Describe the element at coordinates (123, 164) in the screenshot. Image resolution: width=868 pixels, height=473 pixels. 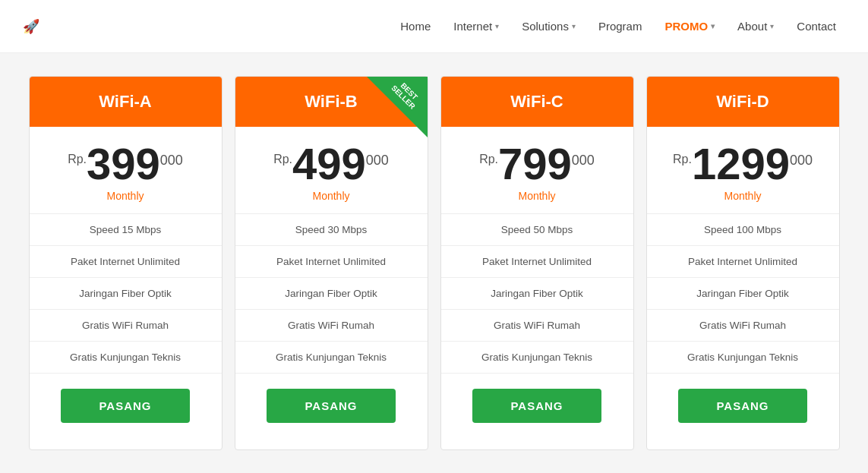
I see `price-main: 399` at that location.